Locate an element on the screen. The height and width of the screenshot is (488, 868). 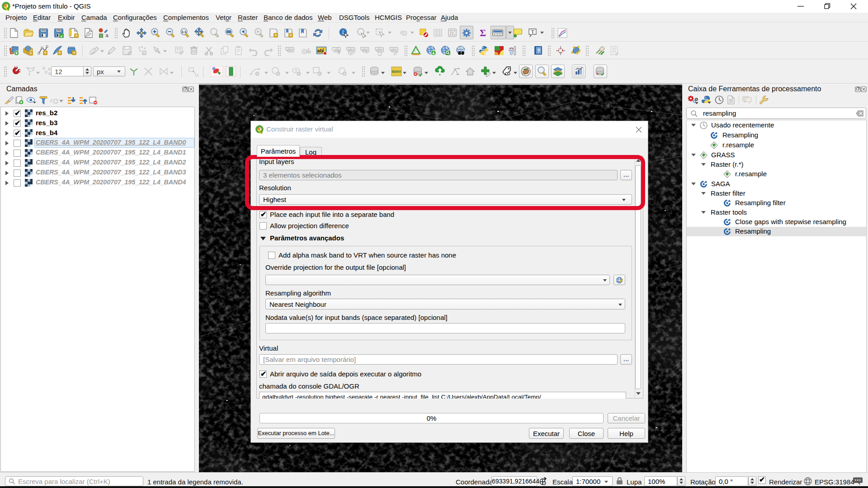
svg-text: T is located at coordinates (533, 32).